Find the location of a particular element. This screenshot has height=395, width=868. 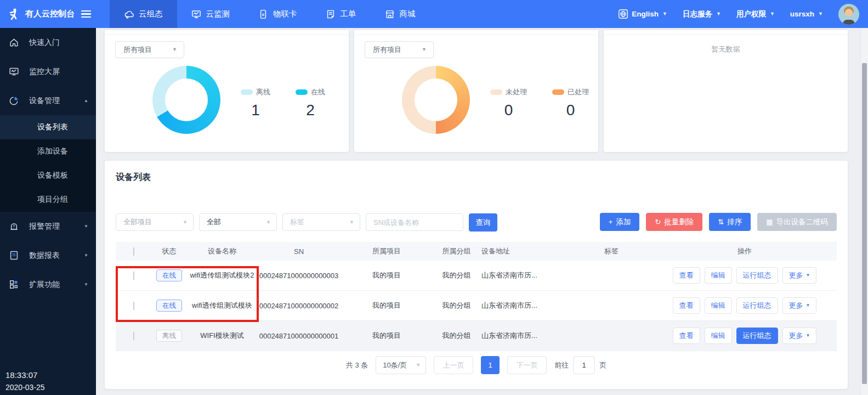

col-tag: 标签 is located at coordinates (611, 251).